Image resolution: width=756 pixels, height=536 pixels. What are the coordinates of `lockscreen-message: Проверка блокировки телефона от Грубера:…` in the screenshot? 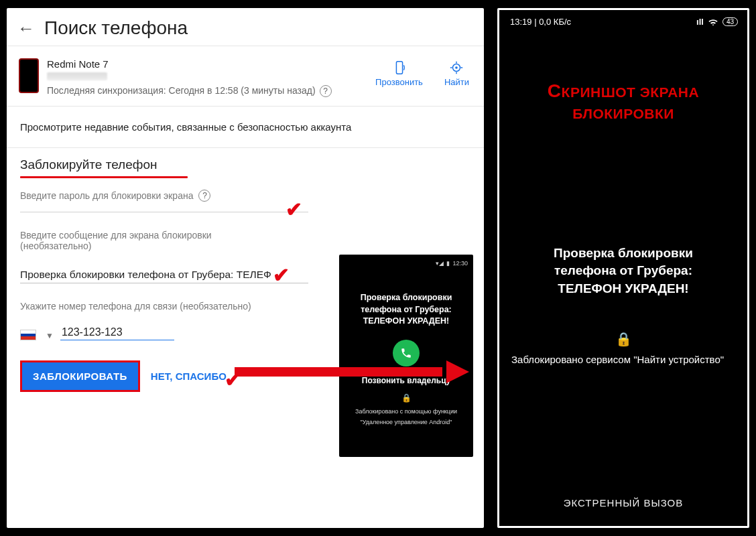 It's located at (623, 271).